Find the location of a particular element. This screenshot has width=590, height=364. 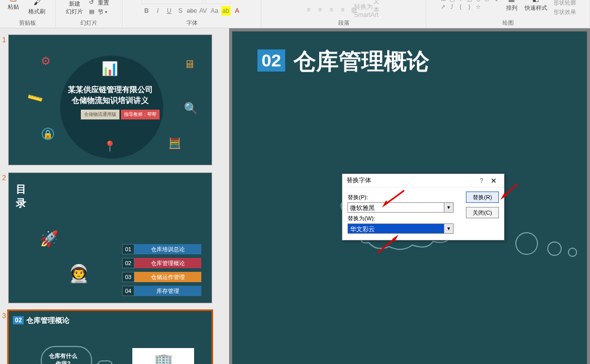

replace-with-combo: 华文彩云 ▼ is located at coordinates (401, 229).